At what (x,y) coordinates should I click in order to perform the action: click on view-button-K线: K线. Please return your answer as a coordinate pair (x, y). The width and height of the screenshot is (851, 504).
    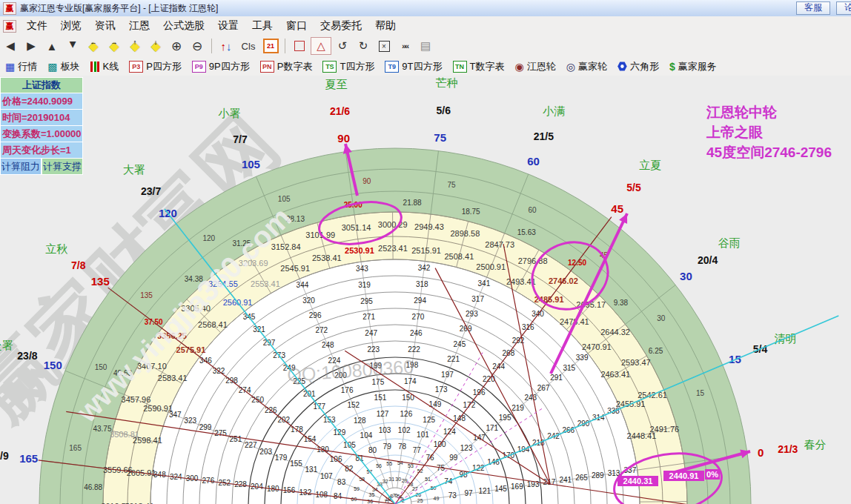
    Looking at the image, I should click on (104, 67).